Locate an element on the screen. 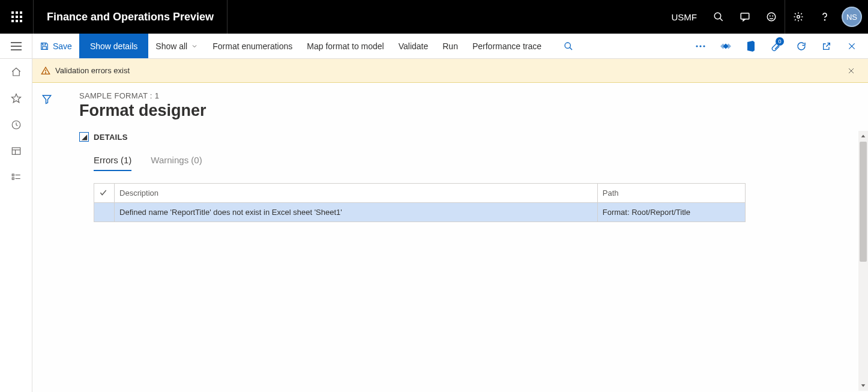 Image resolution: width=868 pixels, height=392 pixels. performance-trace-label: Performance trace is located at coordinates (507, 46).